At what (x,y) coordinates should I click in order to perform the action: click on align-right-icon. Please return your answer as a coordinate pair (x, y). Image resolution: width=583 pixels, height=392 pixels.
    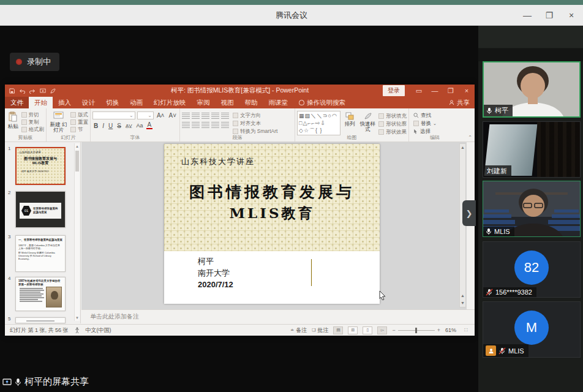
    Looking at the image, I should click on (206, 125).